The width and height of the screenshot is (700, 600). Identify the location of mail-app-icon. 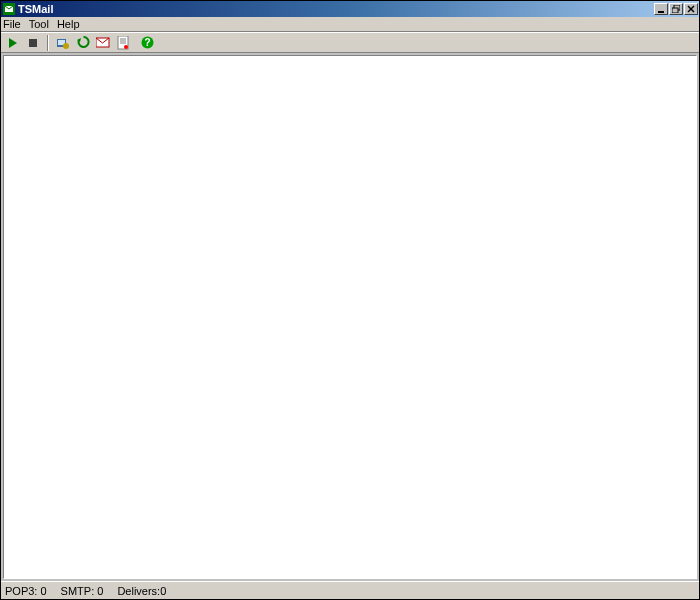
(9, 9).